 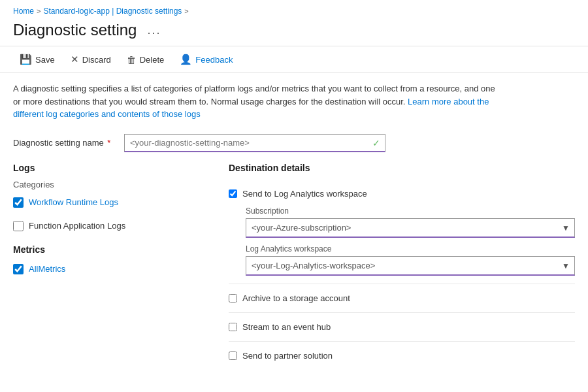 What do you see at coordinates (233, 327) in the screenshot?
I see `event-hub-checkbox` at bounding box center [233, 327].